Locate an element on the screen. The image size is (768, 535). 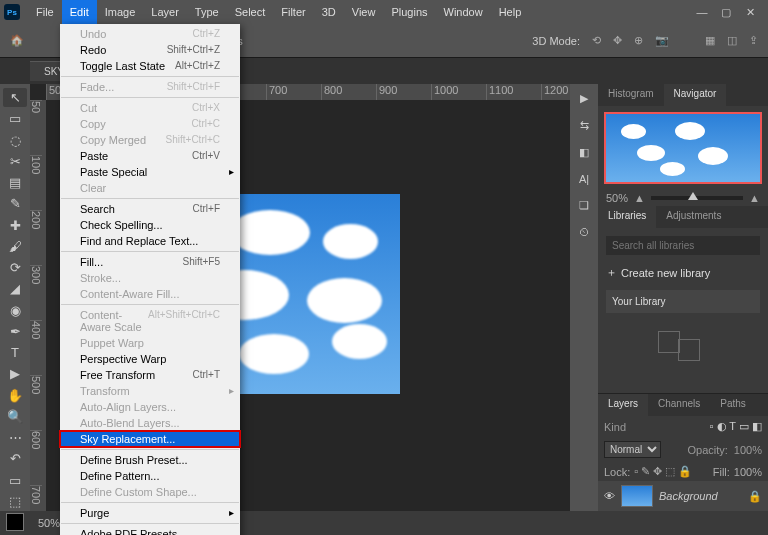
search-libraries-input is located at coordinates (683, 246).